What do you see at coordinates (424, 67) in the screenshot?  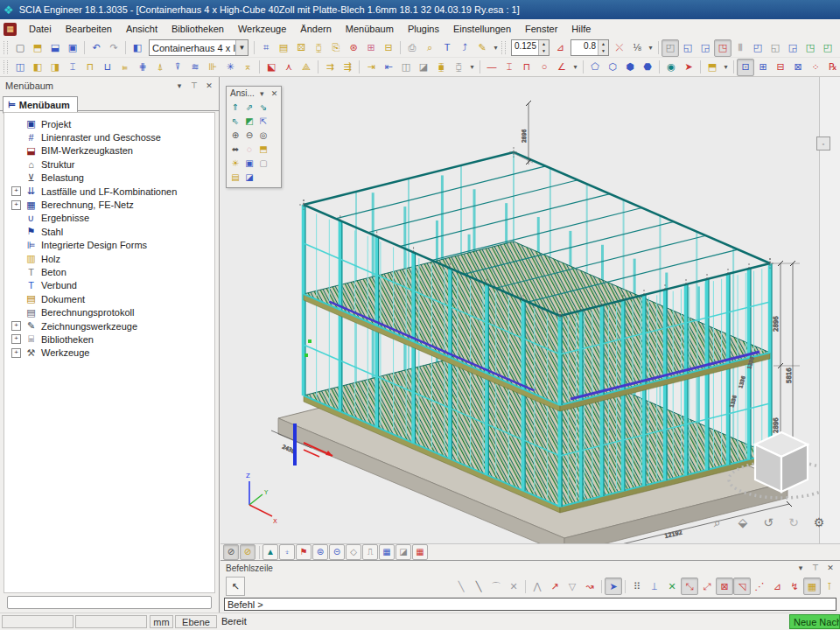 I see `rotate-icon: ◪` at bounding box center [424, 67].